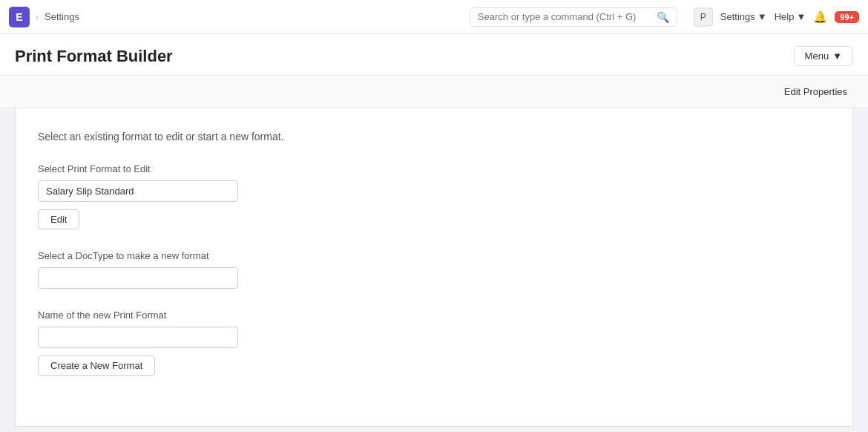  Describe the element at coordinates (434, 343) in the screenshot. I see `new-format-name-section: Name of the new Print Format Create a Ne…` at that location.